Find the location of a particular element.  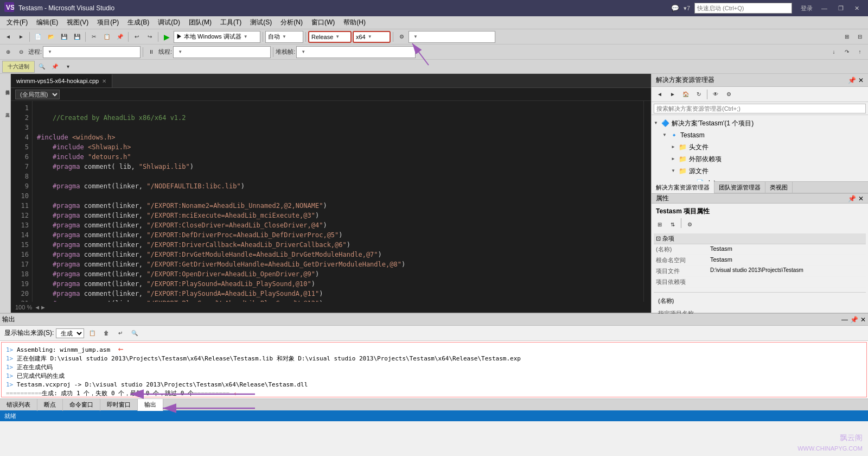

stack-dropdown: ▼ is located at coordinates (356, 52).